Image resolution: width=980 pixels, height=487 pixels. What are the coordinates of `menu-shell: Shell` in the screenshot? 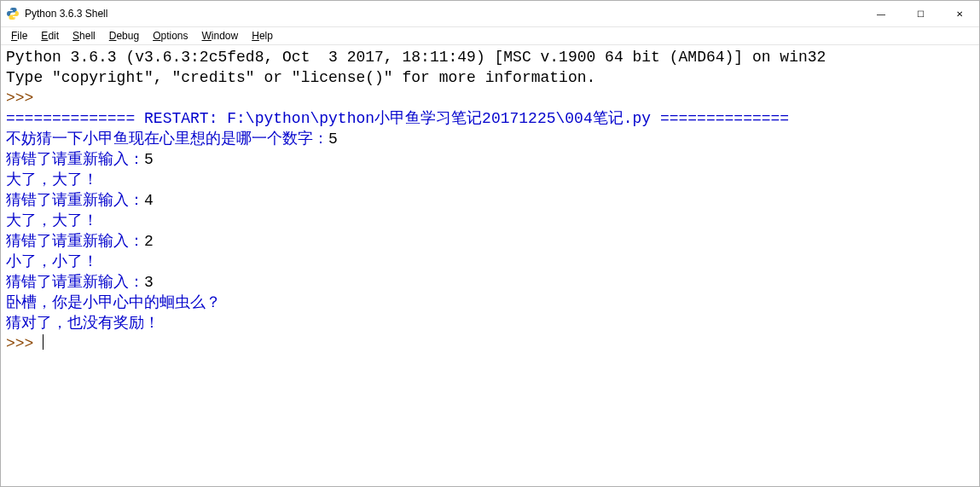 It's located at (84, 36).